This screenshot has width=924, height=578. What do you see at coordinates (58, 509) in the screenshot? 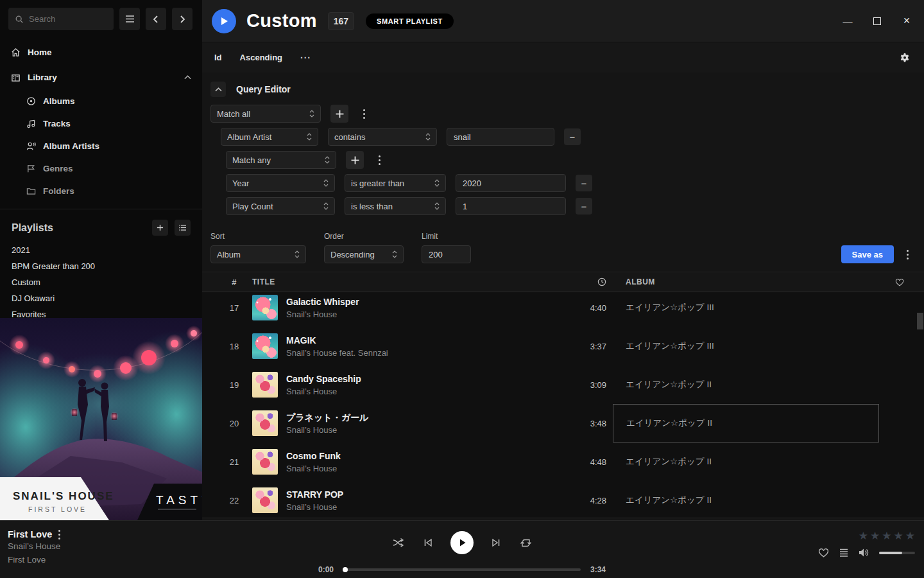
I see `artwork-title-text: FIRST LOVE` at bounding box center [58, 509].